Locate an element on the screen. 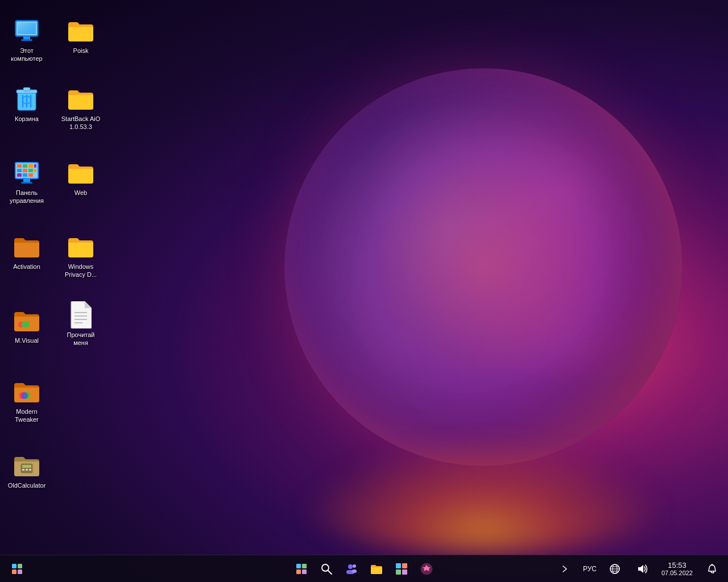 The width and height of the screenshot is (728, 582). desktop-icon-activation: Activation is located at coordinates (27, 252).